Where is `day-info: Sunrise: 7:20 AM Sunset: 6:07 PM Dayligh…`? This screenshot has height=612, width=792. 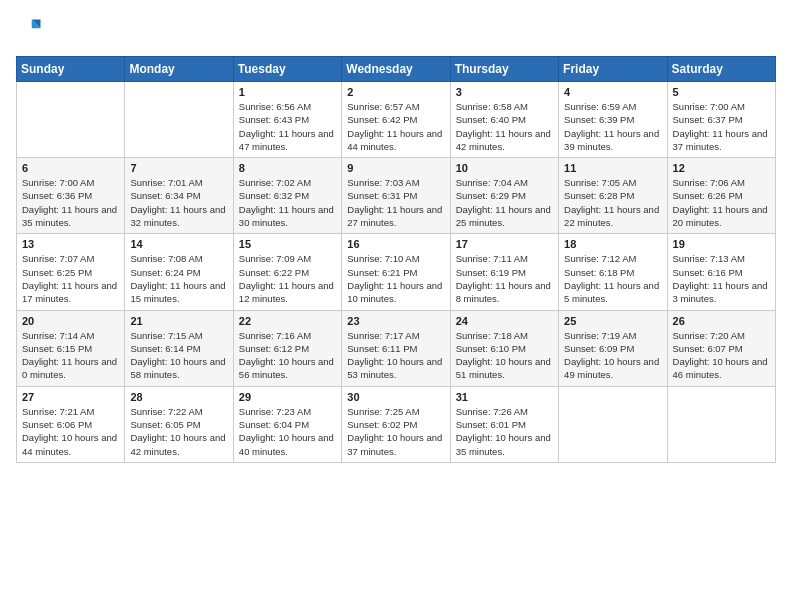 day-info: Sunrise: 7:20 AM Sunset: 6:07 PM Dayligh… is located at coordinates (722, 356).